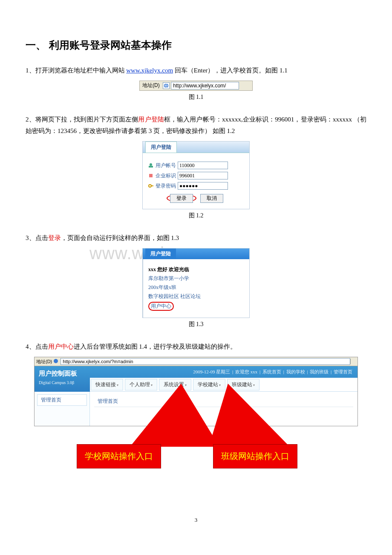 The height and width of the screenshot is (555, 392). What do you see at coordinates (196, 520) in the screenshot?
I see `page-number: 3` at bounding box center [196, 520].